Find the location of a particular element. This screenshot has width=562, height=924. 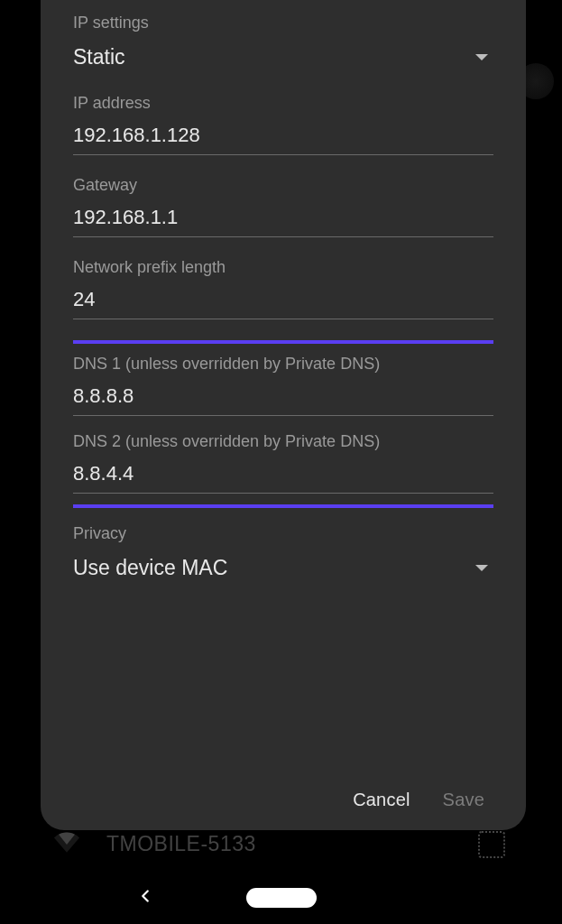

prefix-length-field: Network prefix length 24 is located at coordinates (283, 289).